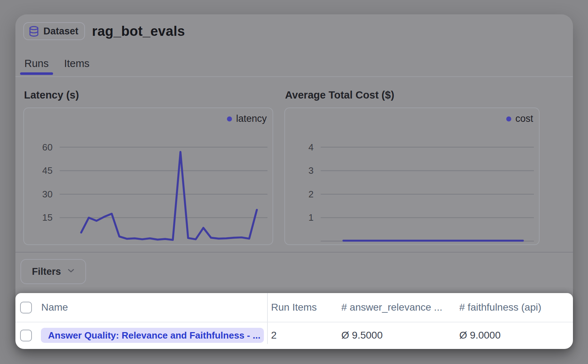 Image resolution: width=588 pixels, height=364 pixels. Describe the element at coordinates (304, 307) in the screenshot. I see `column-header-run-items: Run Items` at that location.